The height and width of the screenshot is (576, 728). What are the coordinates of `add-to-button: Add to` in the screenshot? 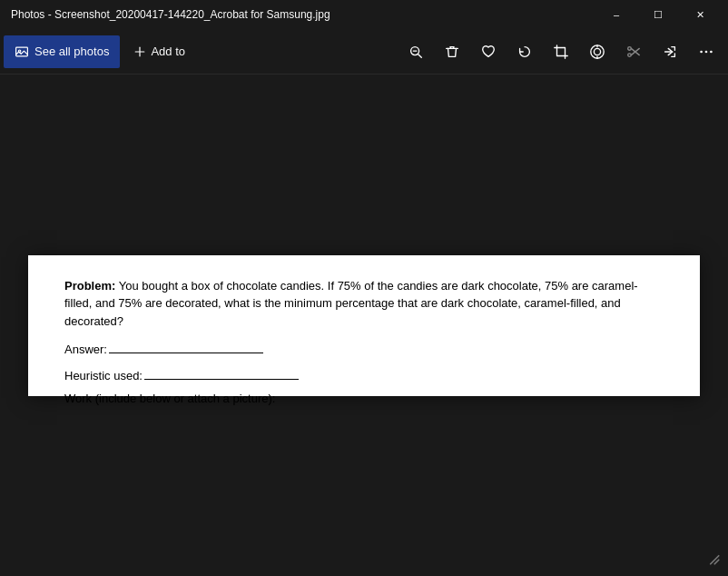 It's located at (159, 52).